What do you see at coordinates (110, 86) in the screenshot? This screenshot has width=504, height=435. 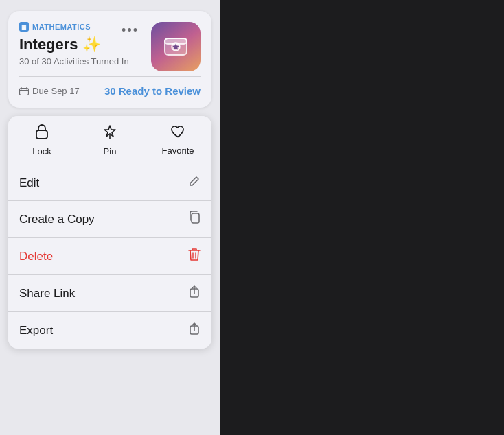 I see `card-footer: Due Sep 17 30 Ready to Review` at bounding box center [110, 86].